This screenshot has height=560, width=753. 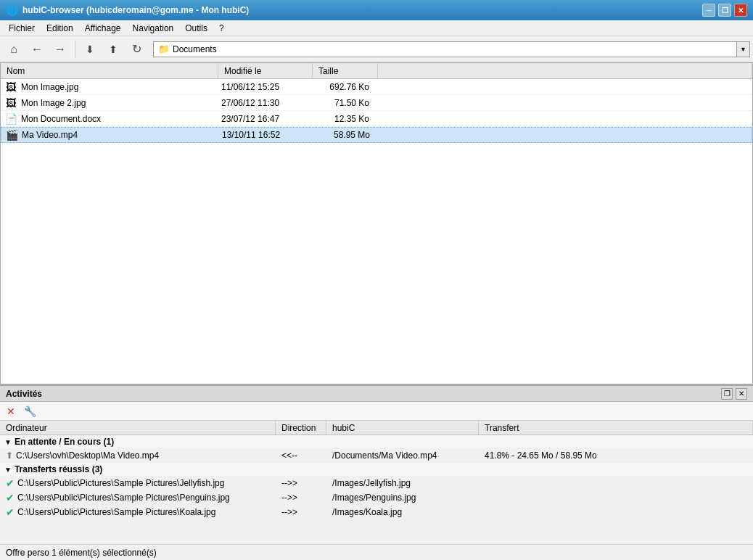 I want to click on activities-cancel-button: ✕, so click(x=11, y=411).